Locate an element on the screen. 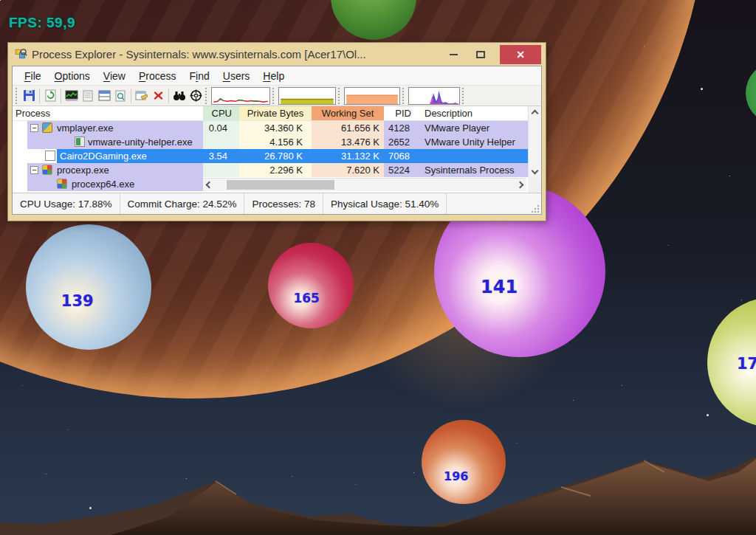  find-window-target-button is located at coordinates (196, 96).